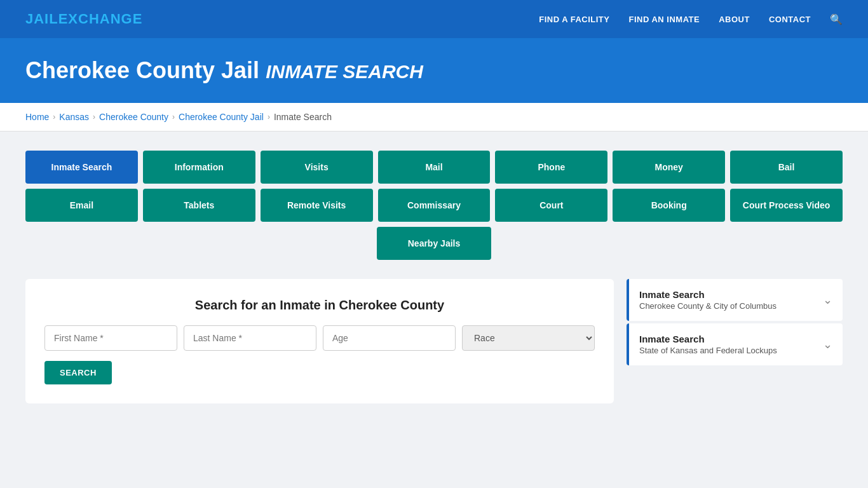 This screenshot has height=488, width=868. Describe the element at coordinates (74, 117) in the screenshot. I see `breadcrumb-kansas: Kansas` at that location.